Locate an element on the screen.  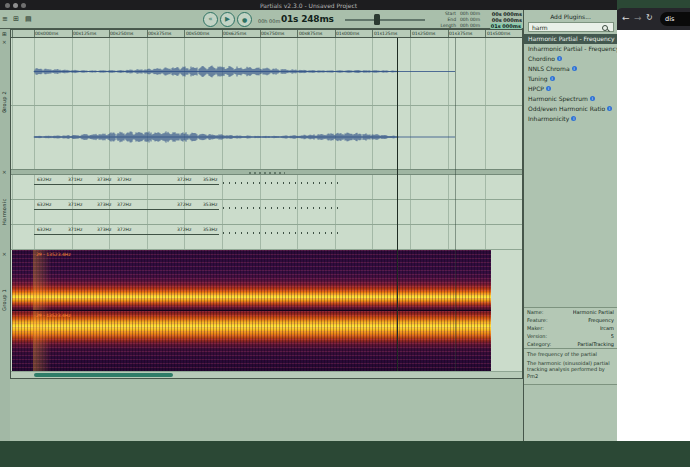
plugin-item-label: Inharmonicity is located at coordinates (548, 118).